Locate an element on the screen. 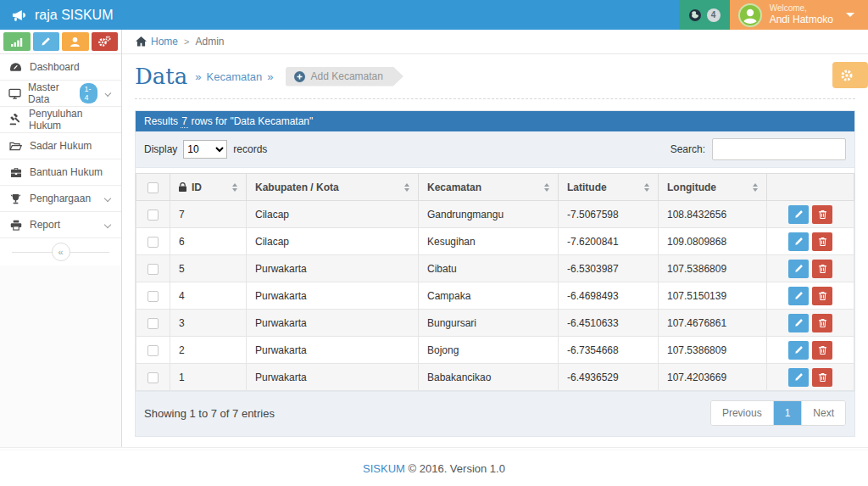  sidebar-item-master-data: Master Data 1-4 is located at coordinates (61, 93).